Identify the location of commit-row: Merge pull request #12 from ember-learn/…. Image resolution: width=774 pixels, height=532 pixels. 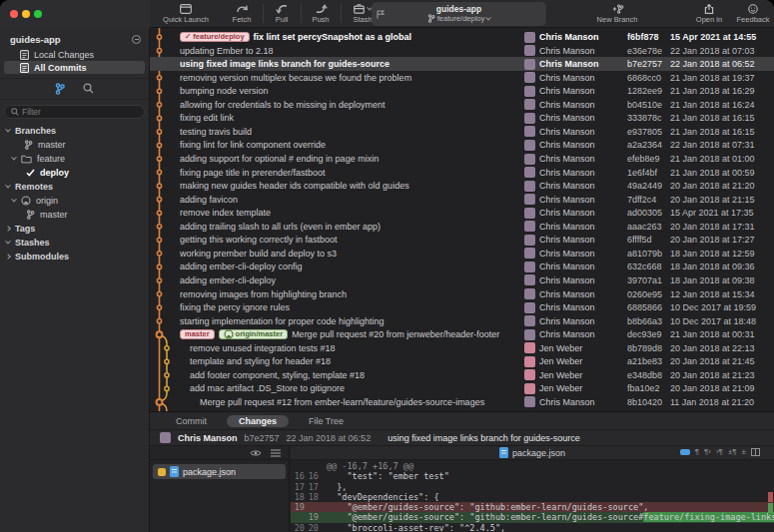
(461, 402).